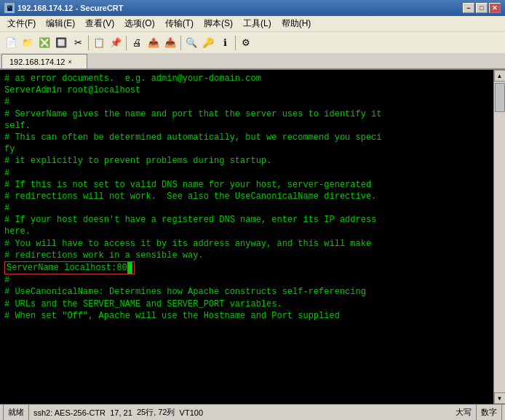 The image size is (505, 420). Describe the element at coordinates (60, 23) in the screenshot. I see `menu-edit: 编辑(E)` at that location.